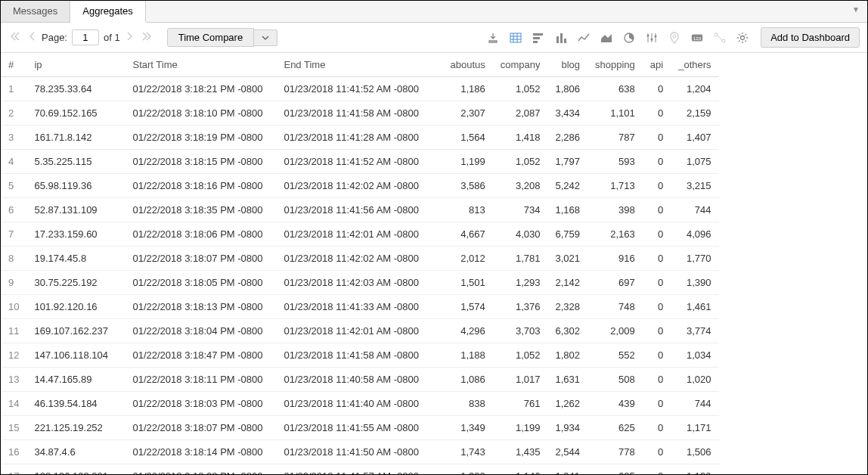 The width and height of the screenshot is (868, 475). I want to click on table-row: 12147.106.118.10401/22/2018 3:18:47 PM -…, so click(360, 355).